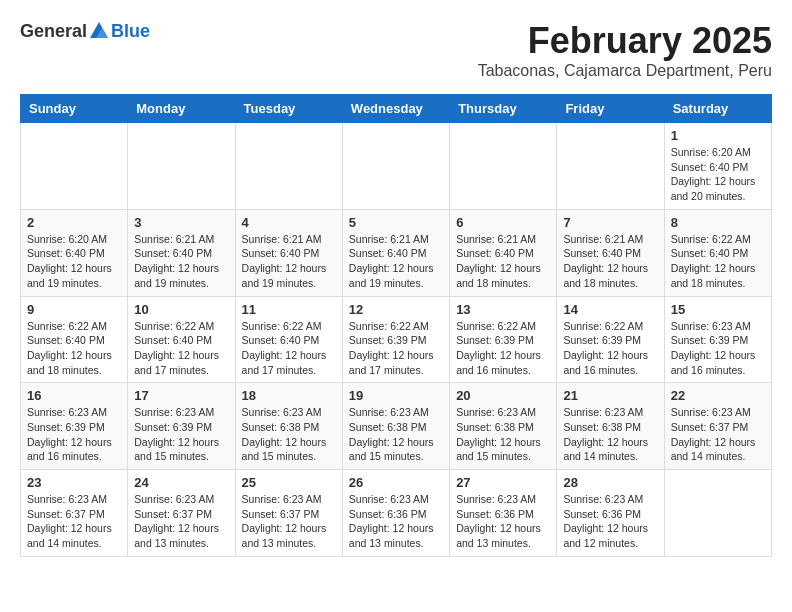 This screenshot has height=612, width=792. Describe the element at coordinates (74, 514) in the screenshot. I see `calendar-cell: 23Sunrise: 6:23 AM Sunset: 6:37 PM Dayli…` at that location.